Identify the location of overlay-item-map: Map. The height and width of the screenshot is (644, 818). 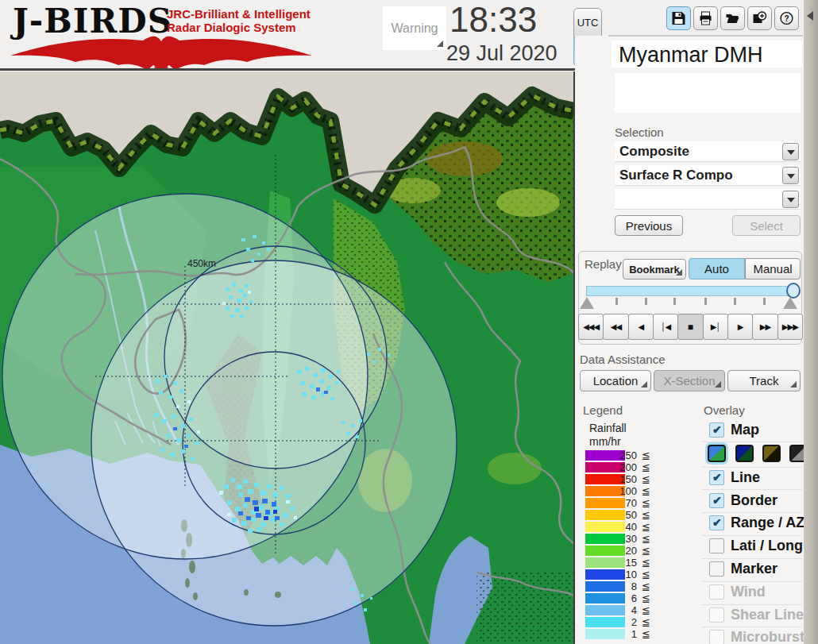
(753, 431).